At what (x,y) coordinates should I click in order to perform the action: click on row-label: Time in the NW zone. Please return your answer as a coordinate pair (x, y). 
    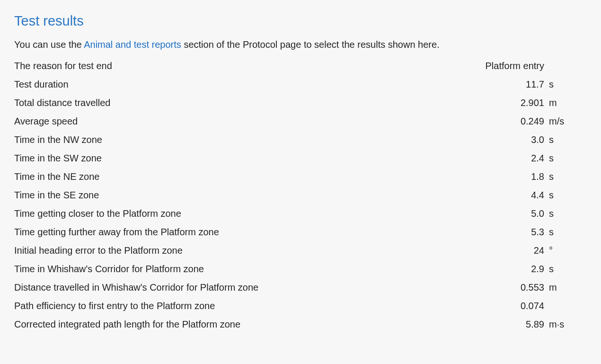
    Looking at the image, I should click on (244, 140).